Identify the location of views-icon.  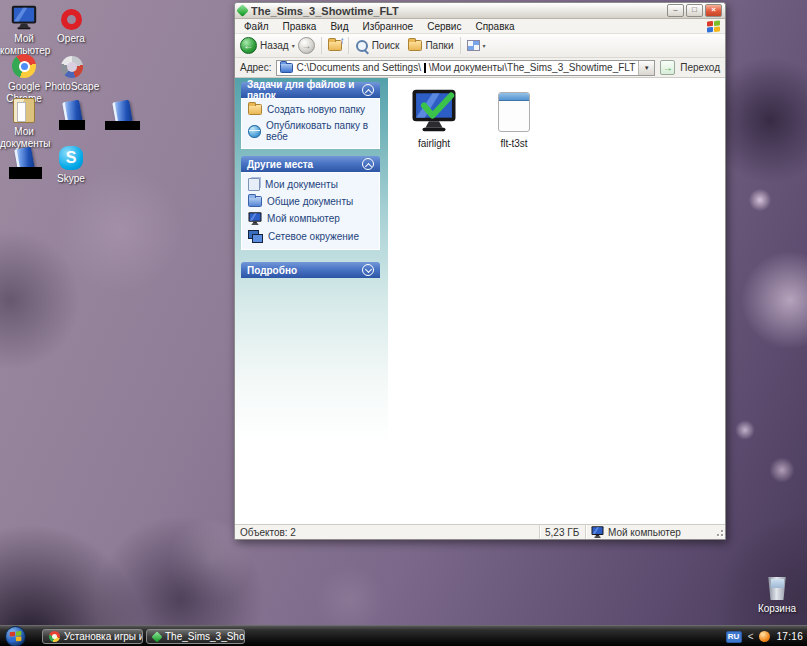
(474, 46).